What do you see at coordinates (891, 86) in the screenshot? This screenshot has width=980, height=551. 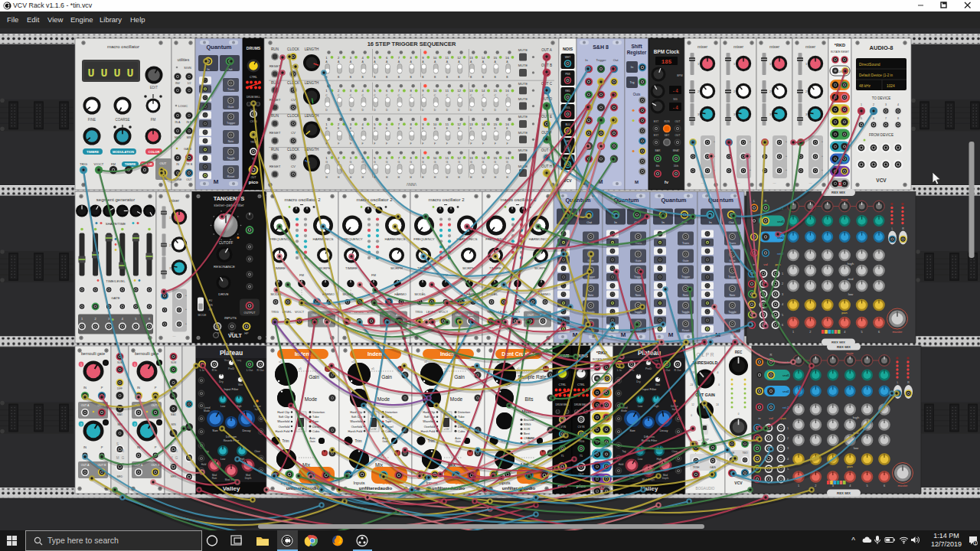 I see `svg-text: 1024` at bounding box center [891, 86].